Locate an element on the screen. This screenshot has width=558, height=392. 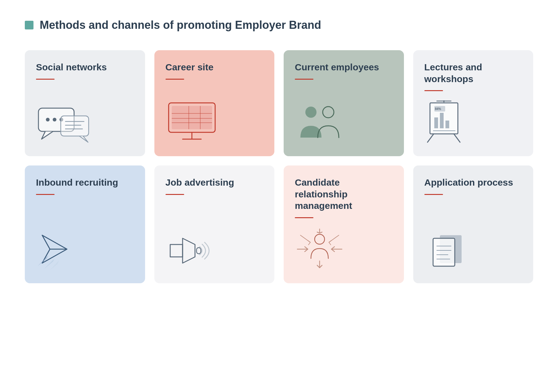
candidate-relationship-icon is located at coordinates (320, 249).